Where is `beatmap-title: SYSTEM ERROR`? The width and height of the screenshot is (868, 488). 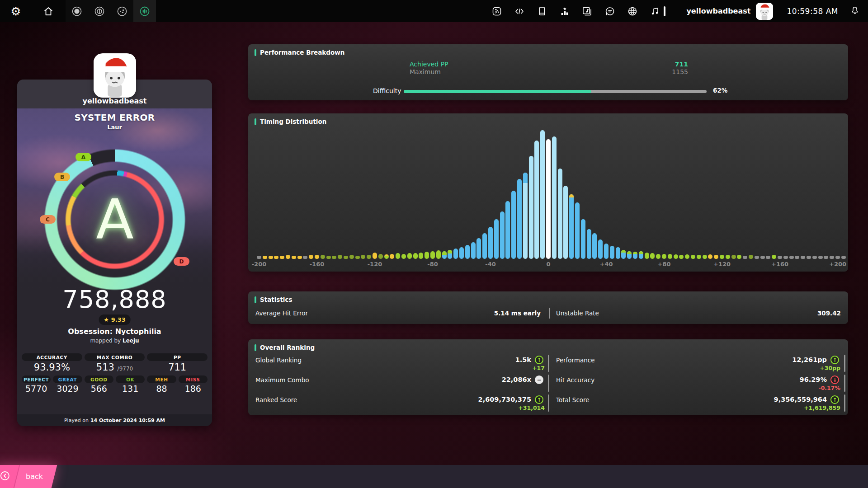 beatmap-title: SYSTEM ERROR is located at coordinates (115, 117).